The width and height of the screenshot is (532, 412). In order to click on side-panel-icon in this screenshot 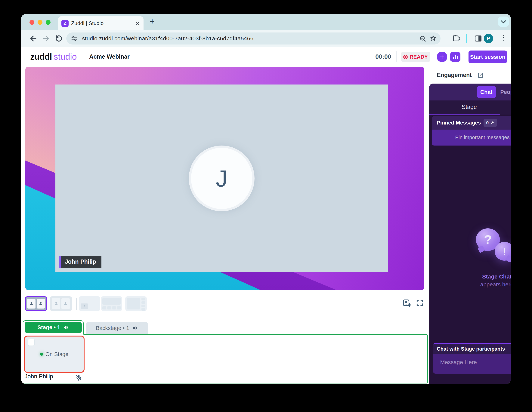, I will do `click(478, 38)`.